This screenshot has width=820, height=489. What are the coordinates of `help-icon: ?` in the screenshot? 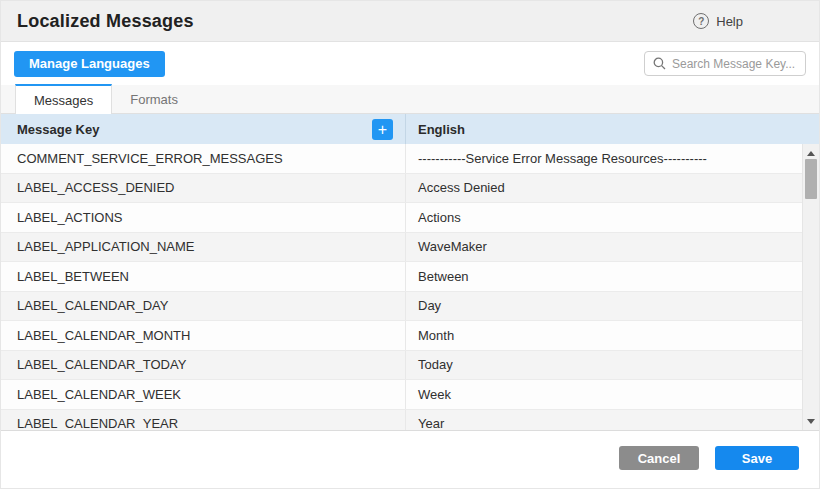 It's located at (701, 21).